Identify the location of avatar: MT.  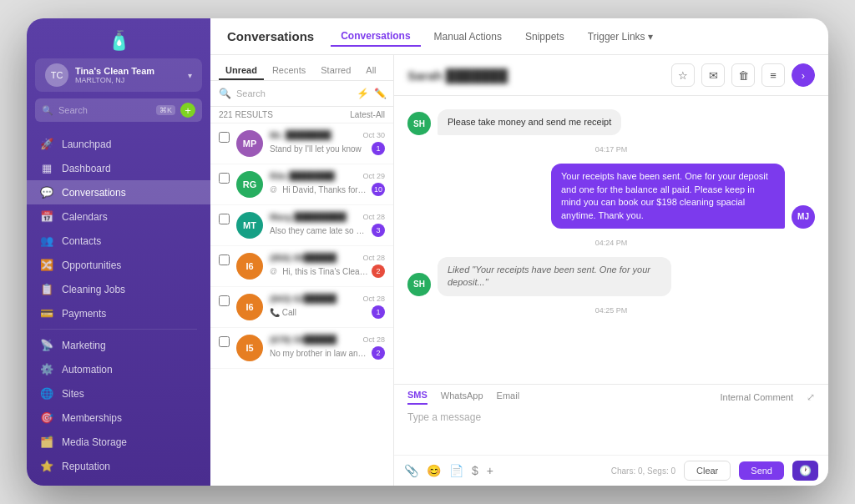
(250, 225).